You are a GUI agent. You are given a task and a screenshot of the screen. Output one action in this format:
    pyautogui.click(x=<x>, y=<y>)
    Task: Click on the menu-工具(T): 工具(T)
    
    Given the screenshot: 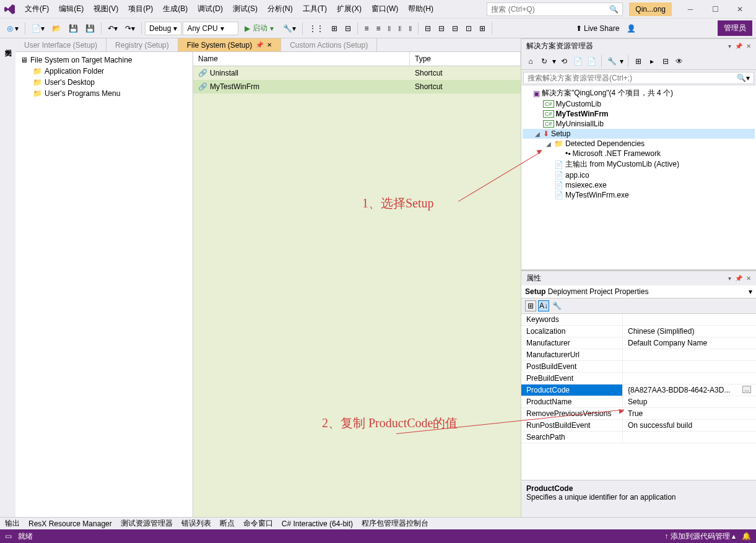 What is the action you would take?
    pyautogui.click(x=315, y=9)
    